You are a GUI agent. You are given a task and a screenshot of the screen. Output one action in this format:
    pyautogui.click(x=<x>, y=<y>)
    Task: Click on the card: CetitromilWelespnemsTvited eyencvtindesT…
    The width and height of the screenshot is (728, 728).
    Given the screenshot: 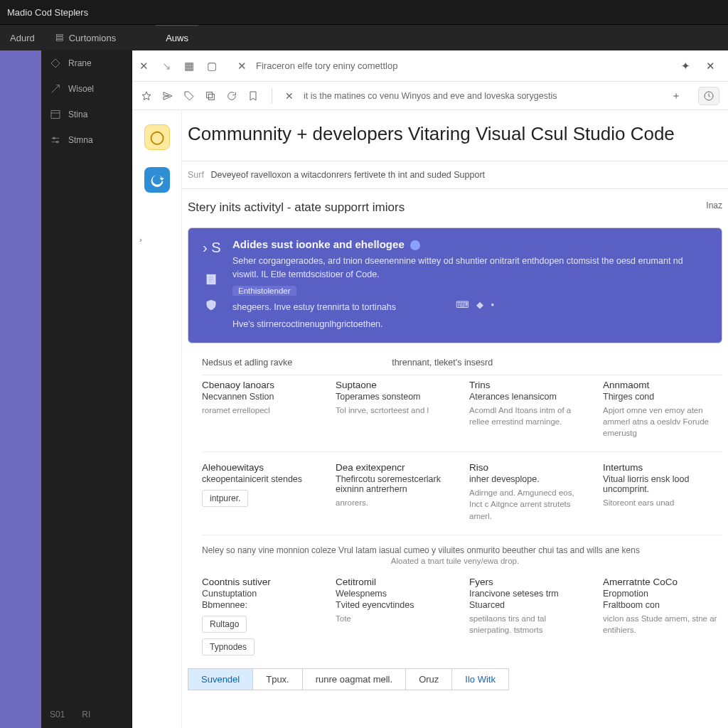 What is the action you would take?
    pyautogui.click(x=395, y=616)
    